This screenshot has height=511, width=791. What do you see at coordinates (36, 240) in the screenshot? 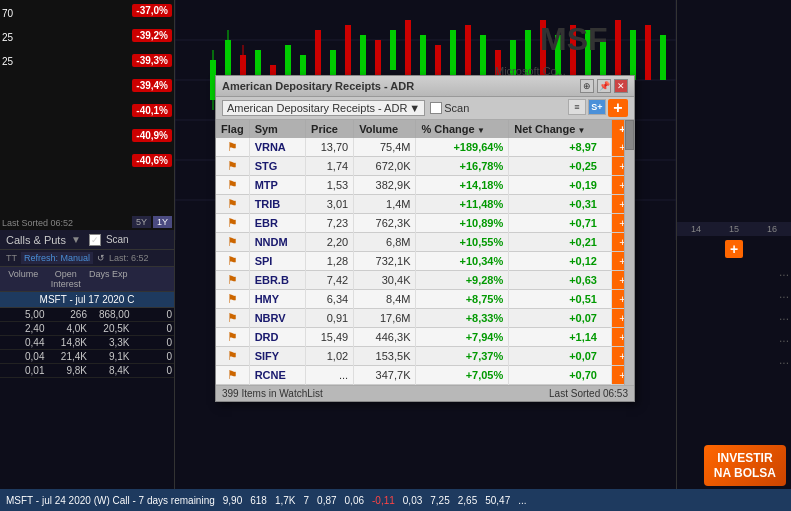
I see `calls-puts-label: Calls & Puts` at bounding box center [36, 240].